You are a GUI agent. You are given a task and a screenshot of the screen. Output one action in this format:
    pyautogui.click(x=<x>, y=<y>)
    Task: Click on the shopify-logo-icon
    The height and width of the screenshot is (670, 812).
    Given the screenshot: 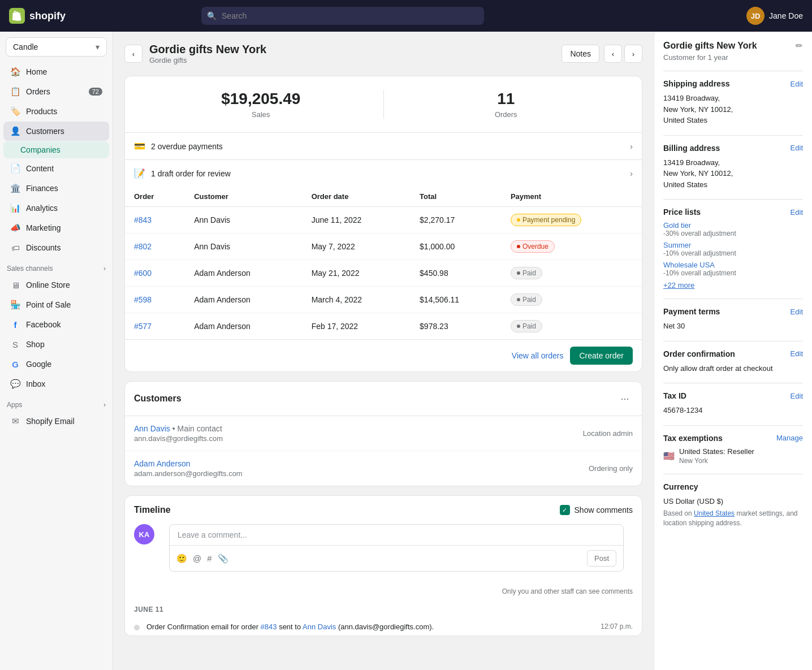 What is the action you would take?
    pyautogui.click(x=17, y=16)
    